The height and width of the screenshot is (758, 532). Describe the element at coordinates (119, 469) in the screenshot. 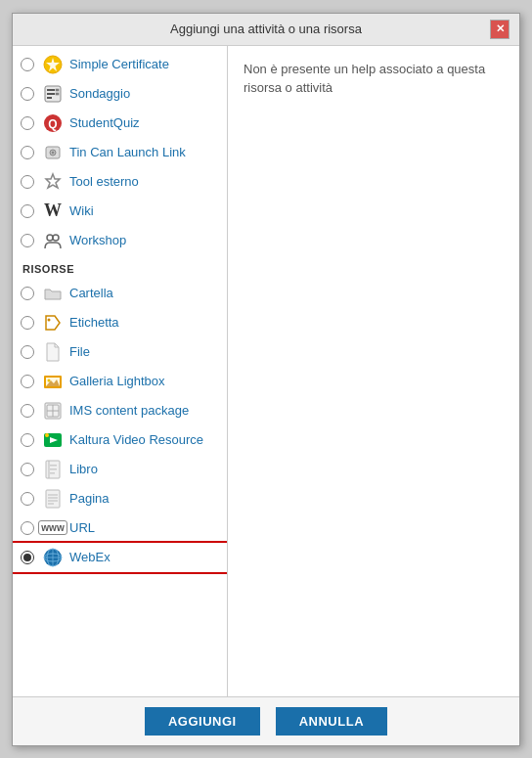

I see `list-item-libro: Libro` at that location.